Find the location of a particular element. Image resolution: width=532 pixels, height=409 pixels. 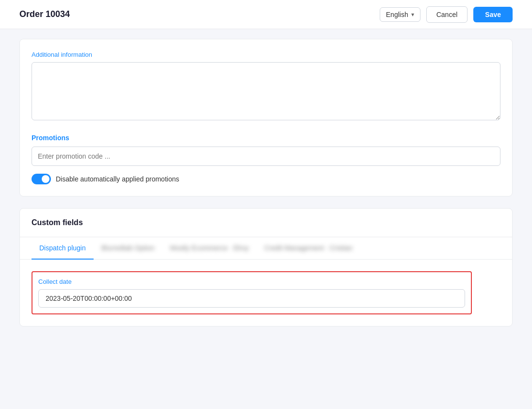

chevron-down-icon: ▾ is located at coordinates (413, 15).